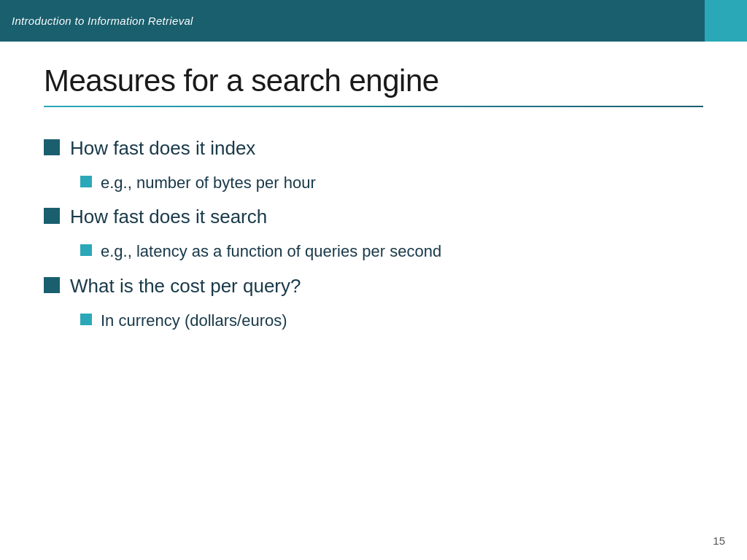  What do you see at coordinates (185, 287) in the screenshot?
I see `bullet-text: What is the cost per query?` at bounding box center [185, 287].